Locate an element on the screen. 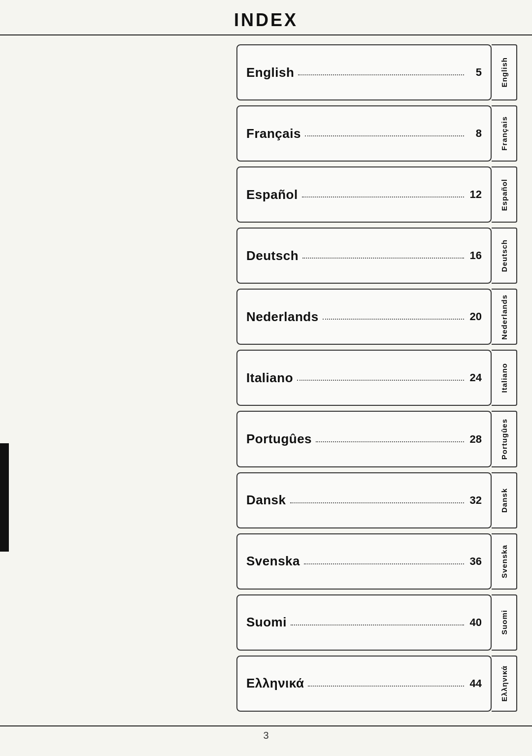  page-title: INDEX is located at coordinates (266, 20).